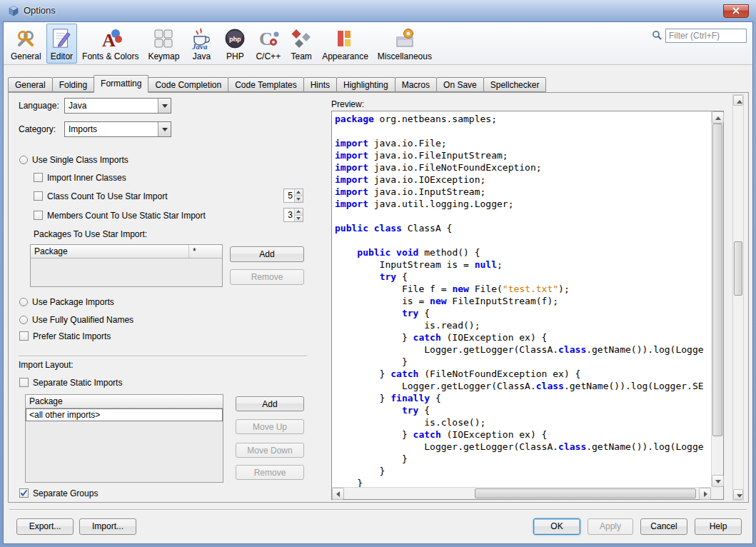 This screenshot has height=547, width=756. What do you see at coordinates (338, 494) in the screenshot?
I see `scroll-left-icon` at bounding box center [338, 494].